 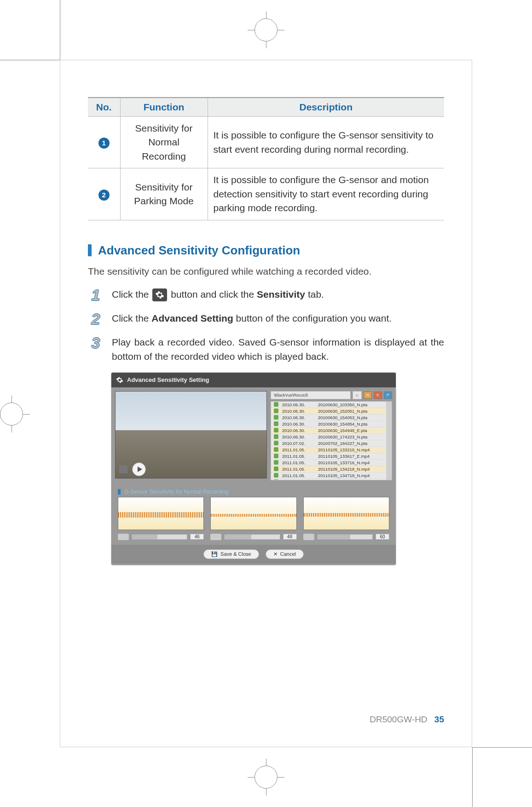 What do you see at coordinates (329, 418) in the screenshot?
I see `file-row: 2010.06.30.20100630_154053_N.pta` at bounding box center [329, 418].